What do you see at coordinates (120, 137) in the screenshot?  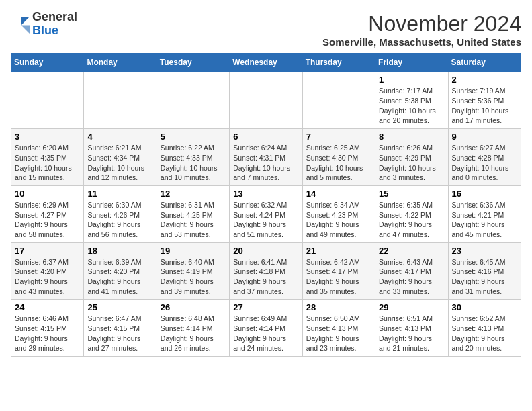 I see `day-number: 4` at bounding box center [120, 137].